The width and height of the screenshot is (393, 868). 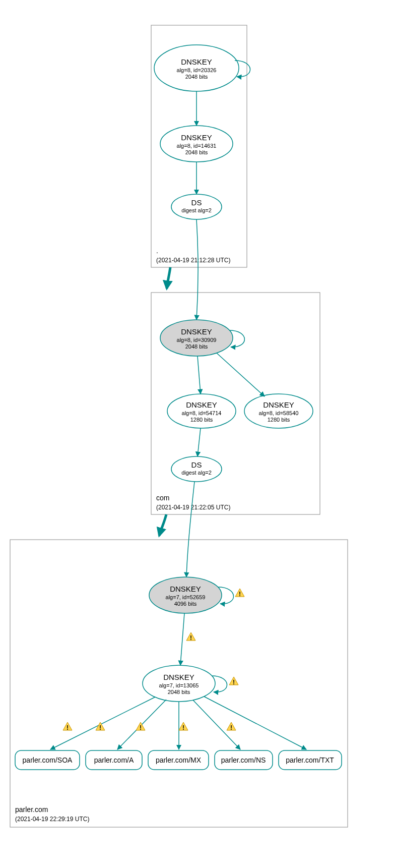 What do you see at coordinates (196, 338) in the screenshot?
I see `node-com-ksk: DNSKEY alg=8, id=30909 2048 bits` at bounding box center [196, 338].